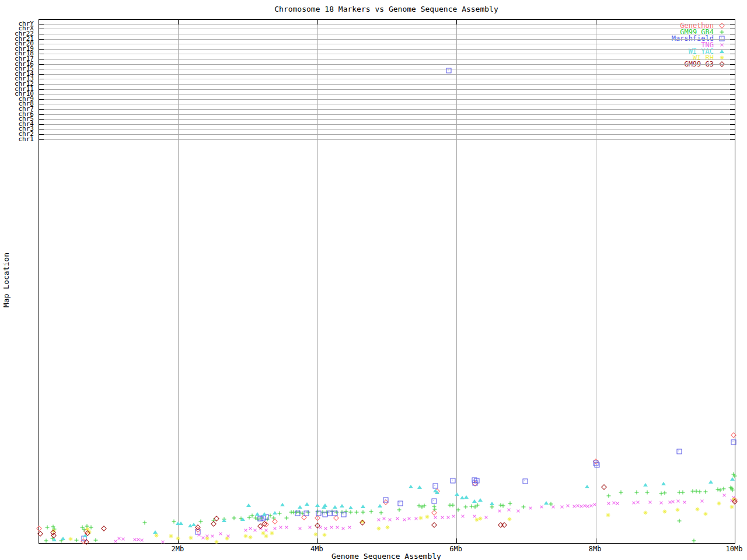 Image resolution: width=747 pixels, height=560 pixels. What do you see at coordinates (387, 54) in the screenshot?
I see `chromosome-line-chr18` at bounding box center [387, 54].